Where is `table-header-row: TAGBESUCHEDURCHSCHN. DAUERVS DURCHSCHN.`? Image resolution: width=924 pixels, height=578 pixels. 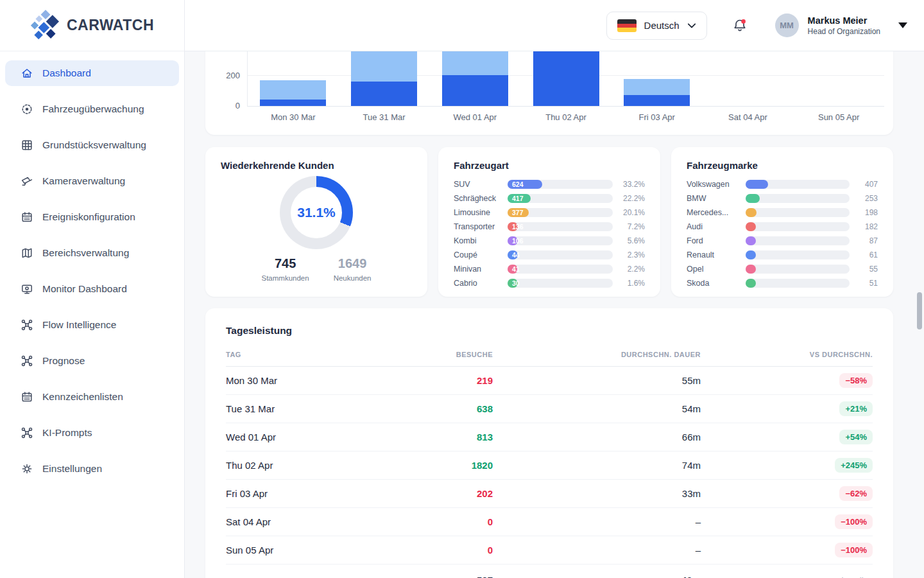 table-header-row: TAGBESUCHEDURCHSCHN. DAUERVS DURCHSCHN. is located at coordinates (549, 358).